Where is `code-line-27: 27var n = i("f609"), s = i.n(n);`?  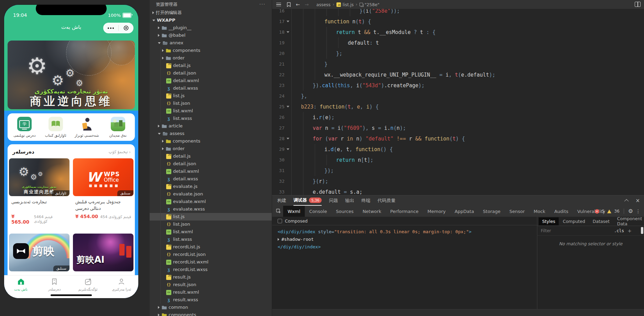 code-line-27: 27var n = i("f609"), s = i.n(n); is located at coordinates (458, 128).